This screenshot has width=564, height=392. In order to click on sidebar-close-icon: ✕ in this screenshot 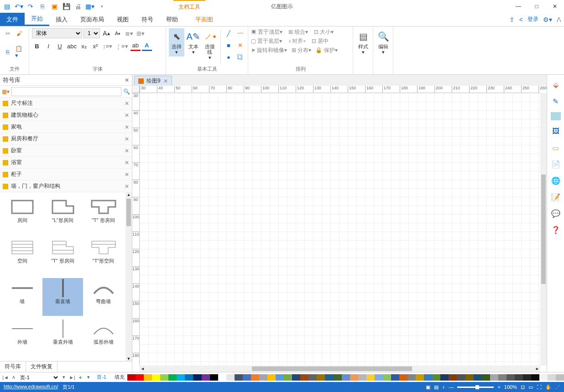, I will do `click(127, 80)`.